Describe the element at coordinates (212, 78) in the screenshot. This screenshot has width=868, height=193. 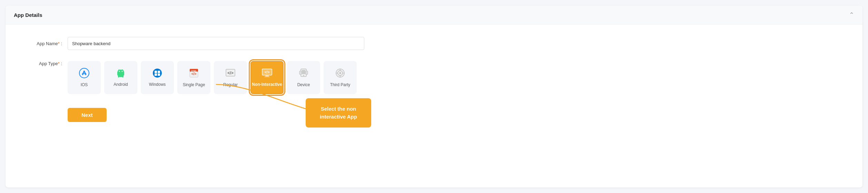
I see `app-type-options: A IOS` at that location.